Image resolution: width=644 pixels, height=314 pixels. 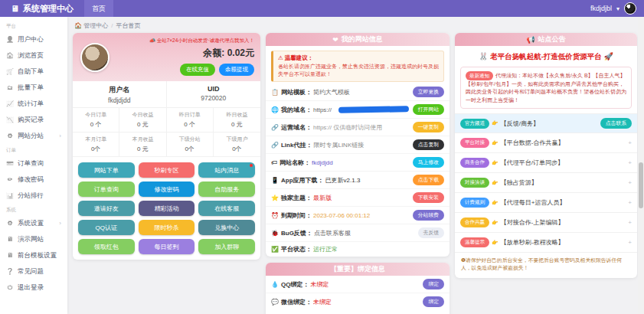 What do you see at coordinates (34, 239) in the screenshot?
I see `sidebar-item-演示网站: 🖥演示网站` at bounding box center [34, 239].